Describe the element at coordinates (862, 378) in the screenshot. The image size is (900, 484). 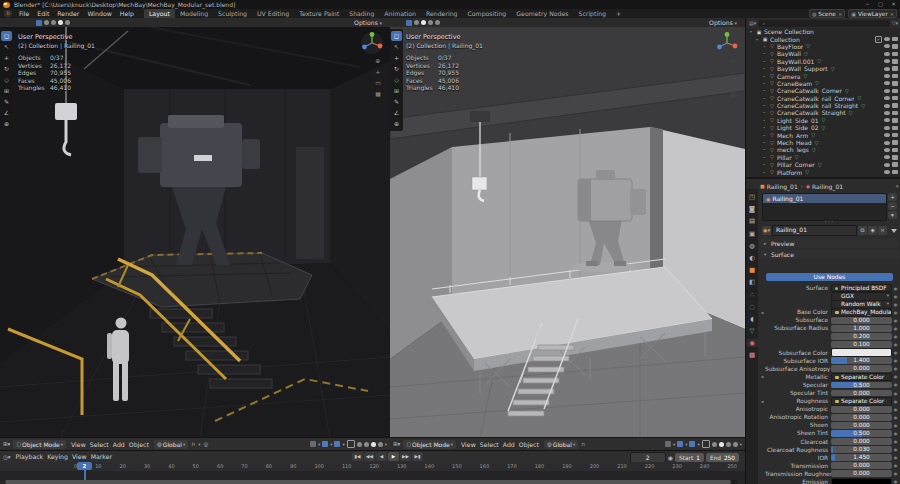
I see `property-field: Separate Color` at that location.